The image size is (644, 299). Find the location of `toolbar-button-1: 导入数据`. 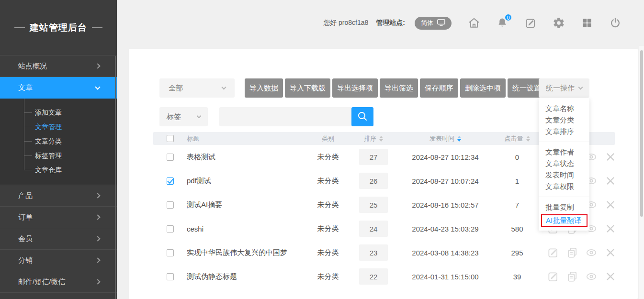

toolbar-button-1: 导入数据 is located at coordinates (264, 88).